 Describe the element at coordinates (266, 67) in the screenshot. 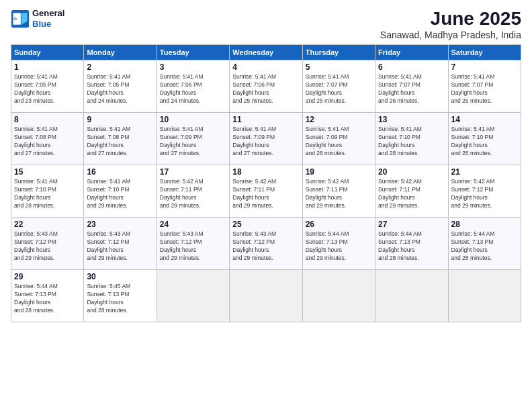

I see `day-number: 4` at that location.